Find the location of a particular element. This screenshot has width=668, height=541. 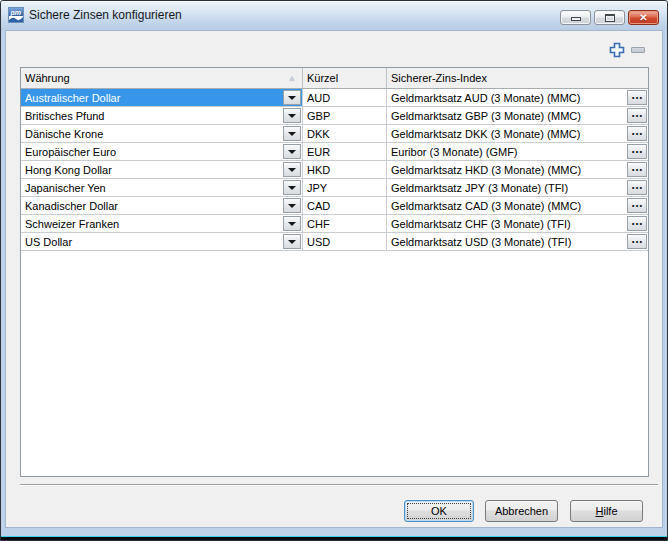

table-row: US Dollar USD Geldmarktsatz USD (3 Monat… is located at coordinates (334, 242).